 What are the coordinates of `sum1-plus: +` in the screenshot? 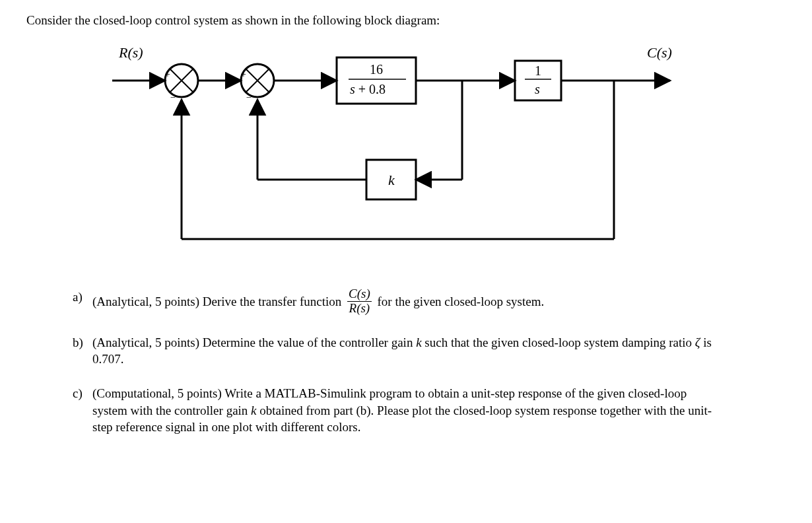 It's located at (168, 74).